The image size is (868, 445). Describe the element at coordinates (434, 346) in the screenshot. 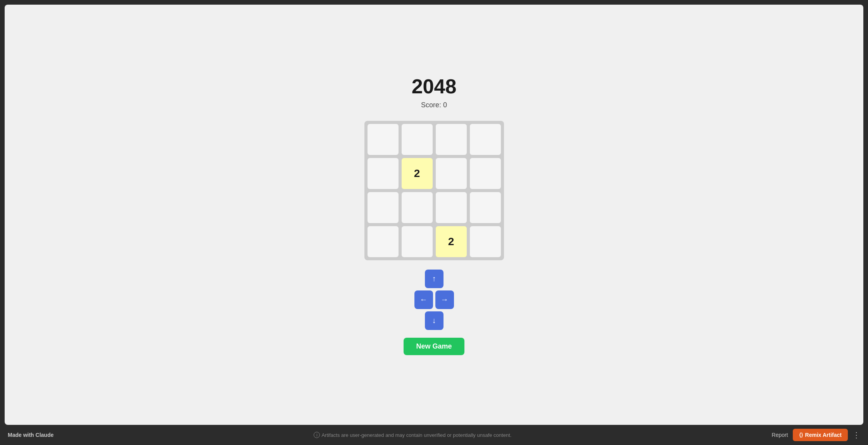

I see `new-game-button: New Game` at that location.